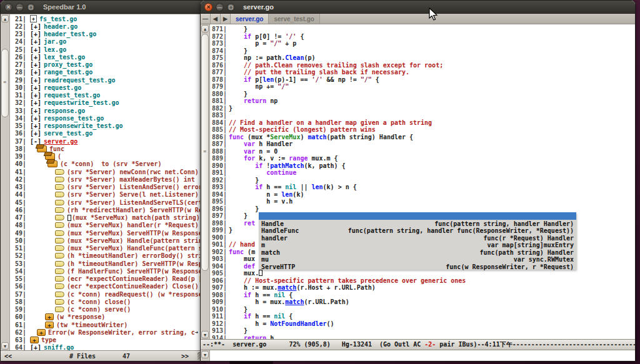  What do you see at coordinates (422, 209) in the screenshot?
I see `code-line: 896| }` at bounding box center [422, 209].